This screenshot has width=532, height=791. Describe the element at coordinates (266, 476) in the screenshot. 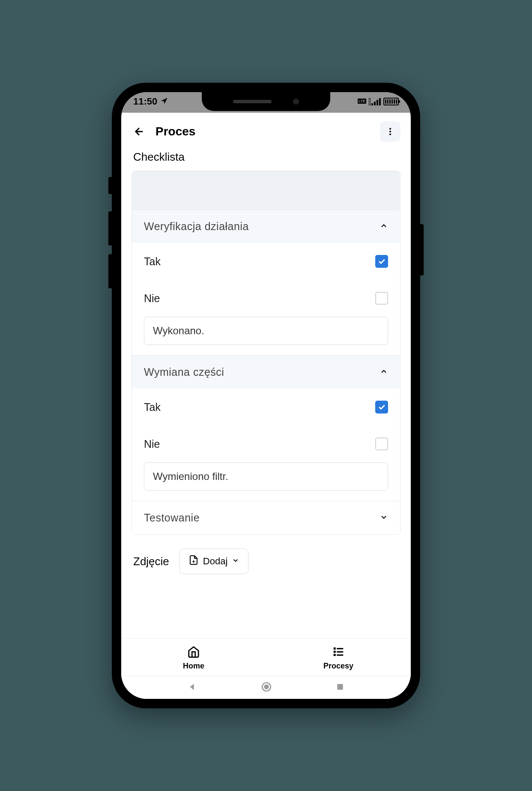

I see `note-input-parts` at that location.